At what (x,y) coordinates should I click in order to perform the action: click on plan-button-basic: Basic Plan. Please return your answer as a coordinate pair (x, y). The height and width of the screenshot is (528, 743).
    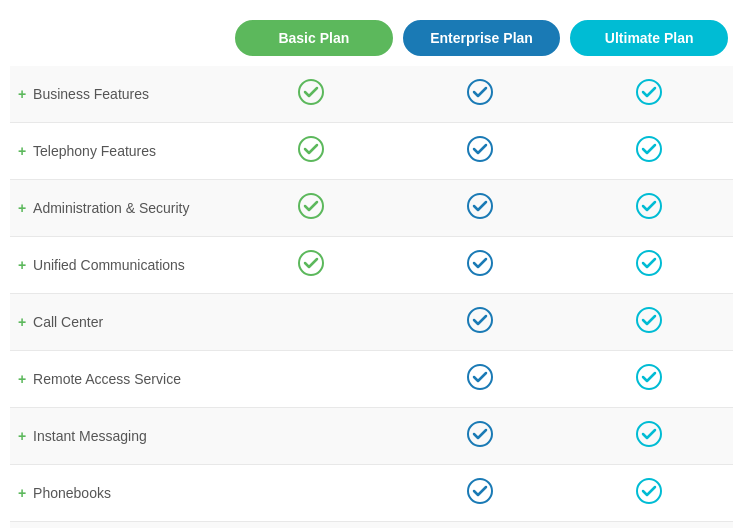
    Looking at the image, I should click on (314, 38).